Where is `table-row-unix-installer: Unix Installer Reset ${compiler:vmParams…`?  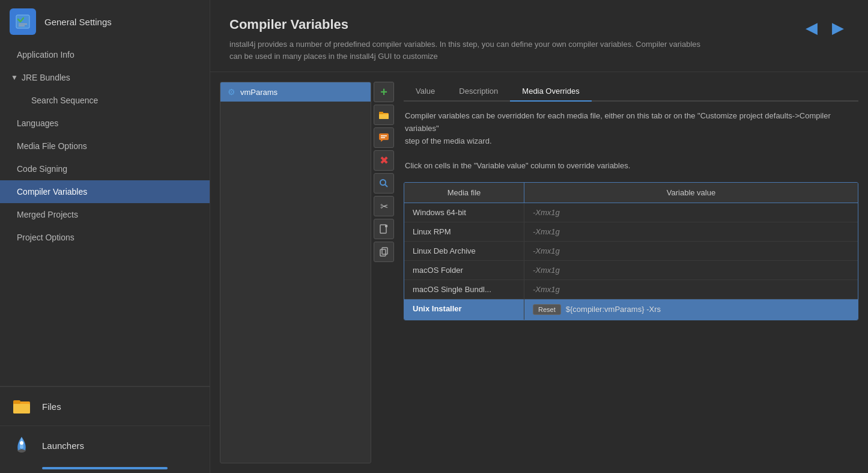 table-row-unix-installer: Unix Installer Reset ${compiler:vmParams… is located at coordinates (631, 310).